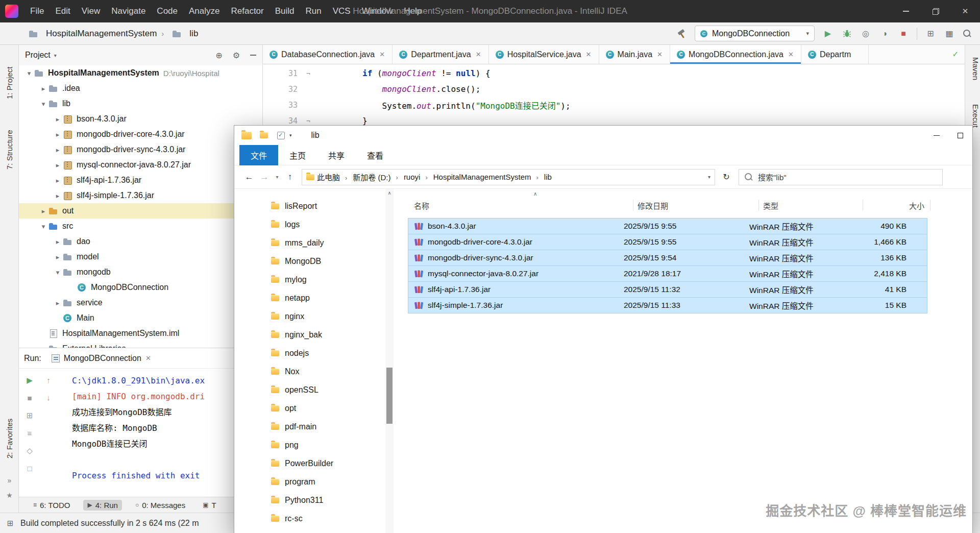 The image size is (980, 533). I want to click on close-icon, so click(965, 11).